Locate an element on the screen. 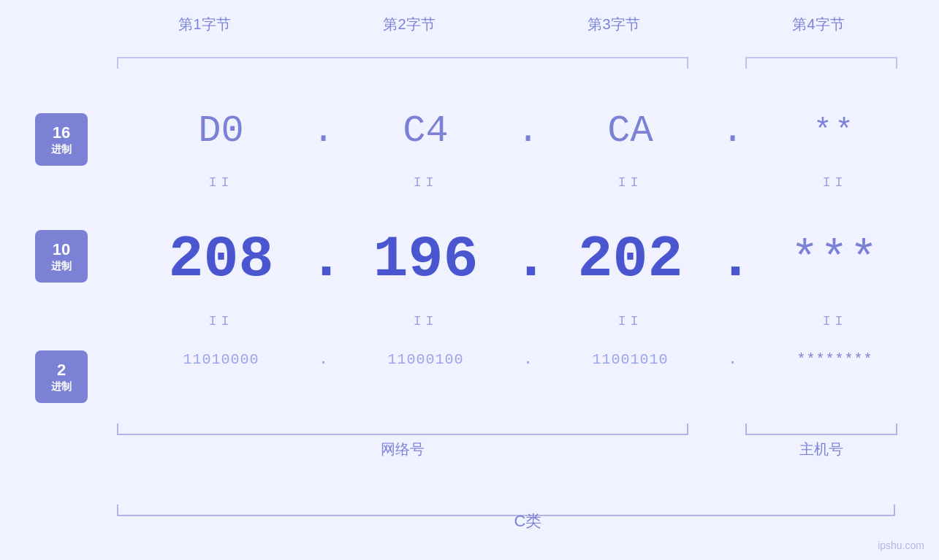 The width and height of the screenshot is (939, 560). hex-dot1: . is located at coordinates (324, 131).